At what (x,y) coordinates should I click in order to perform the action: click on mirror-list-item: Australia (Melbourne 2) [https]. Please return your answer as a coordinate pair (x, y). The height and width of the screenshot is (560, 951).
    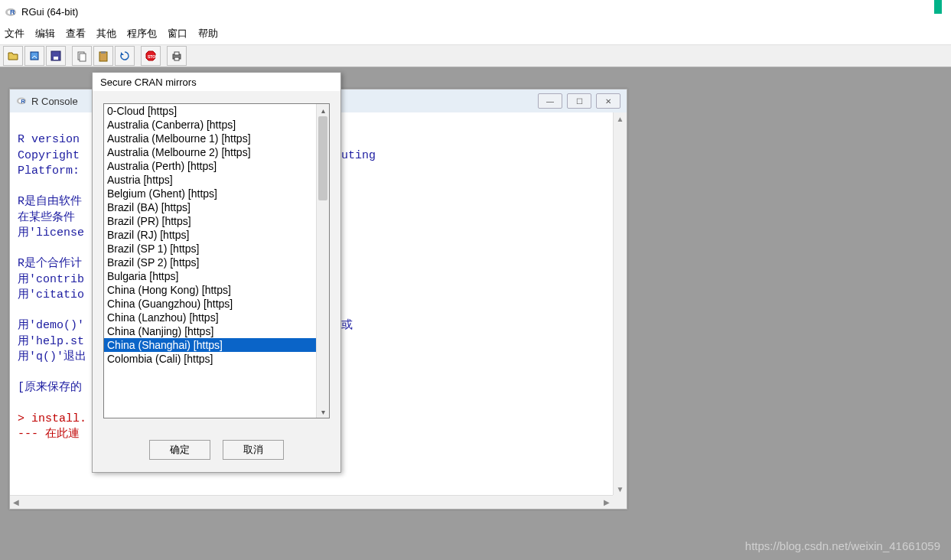
    Looking at the image, I should click on (210, 152).